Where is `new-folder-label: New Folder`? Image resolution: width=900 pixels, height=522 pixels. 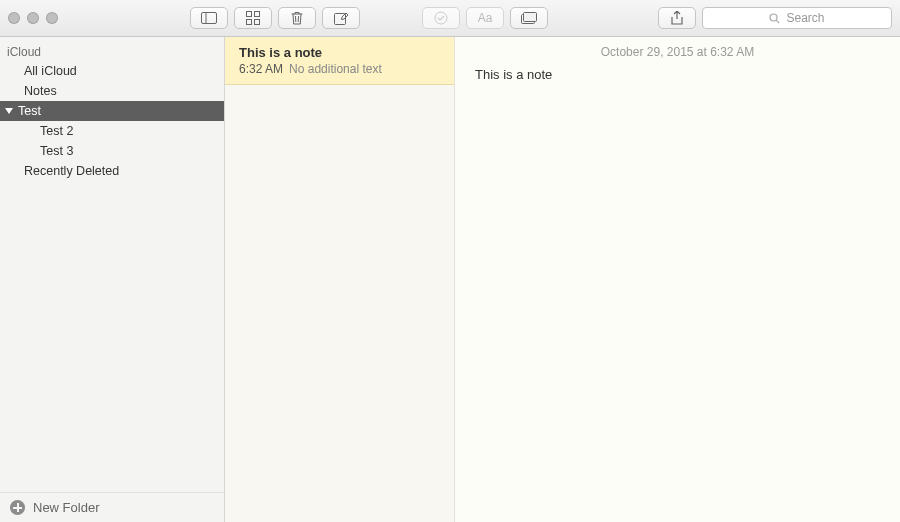 new-folder-label: New Folder is located at coordinates (66, 508).